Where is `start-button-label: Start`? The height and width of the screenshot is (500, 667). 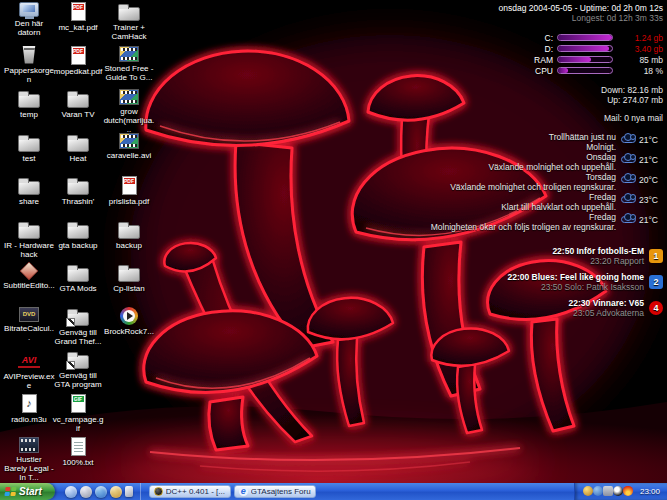 start-button-label: Start is located at coordinates (30, 492).